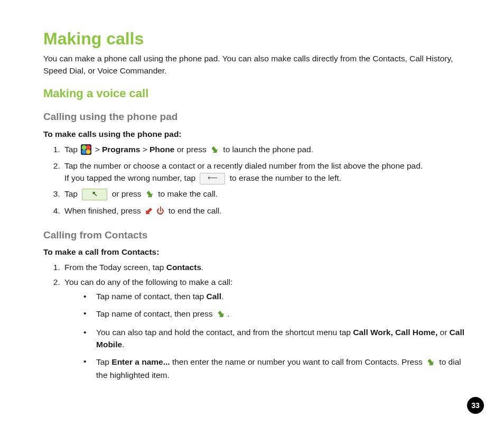 The width and height of the screenshot is (504, 435). What do you see at coordinates (104, 362) in the screenshot?
I see `item-text: Tap` at bounding box center [104, 362].